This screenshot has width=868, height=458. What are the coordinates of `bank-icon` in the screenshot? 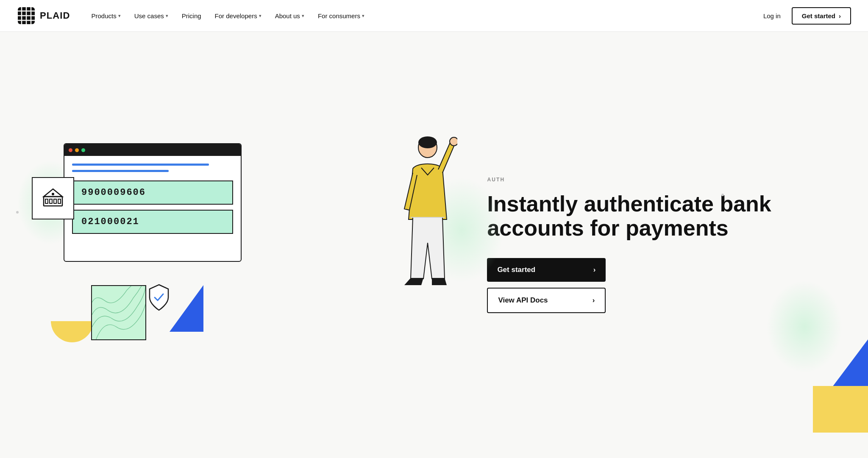 It's located at (53, 198).